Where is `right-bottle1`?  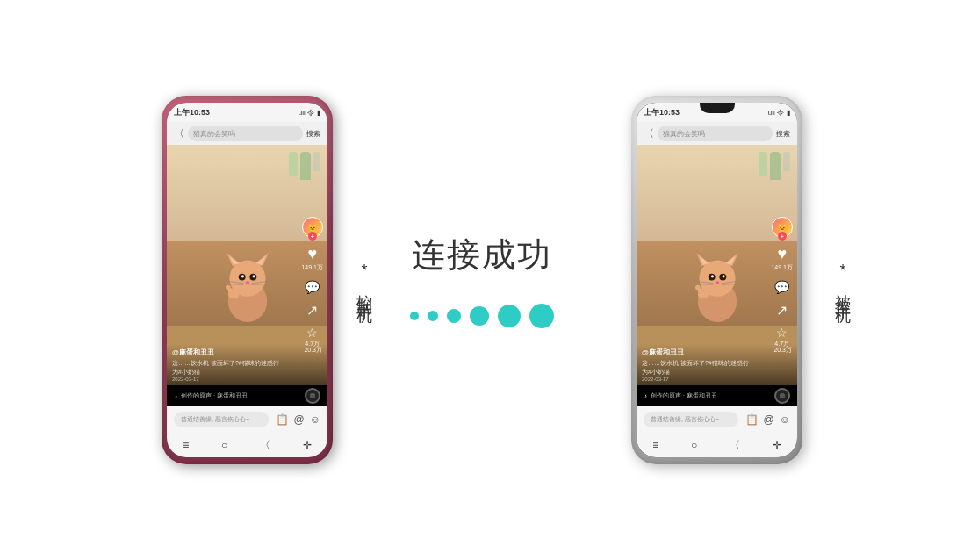 right-bottle1 is located at coordinates (763, 164).